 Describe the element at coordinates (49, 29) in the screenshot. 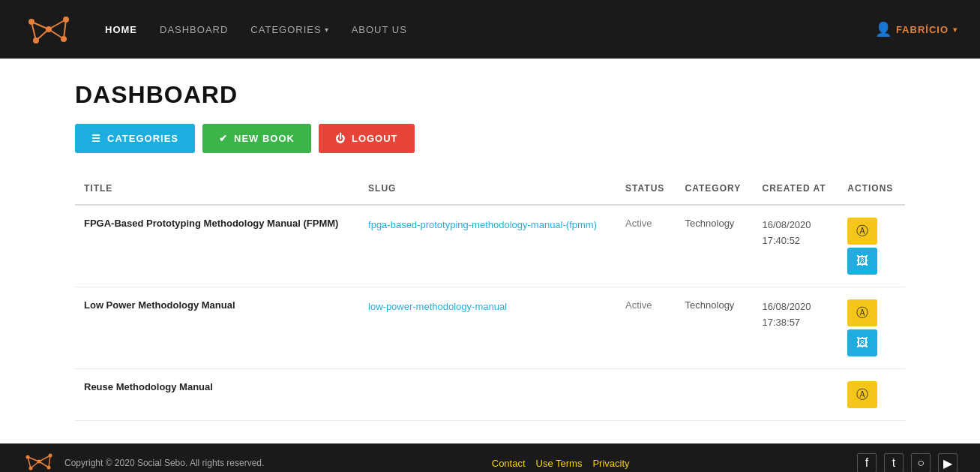

I see `logo` at that location.